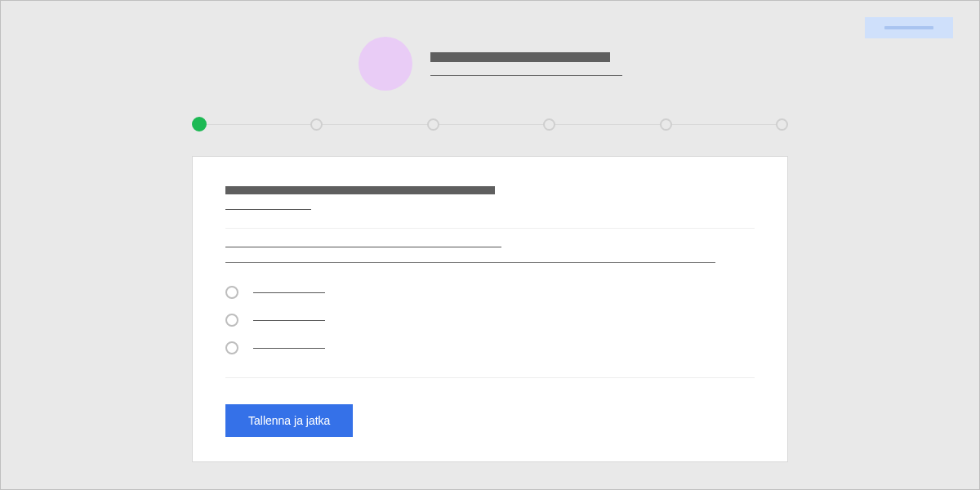  I want to click on avatar, so click(385, 64).